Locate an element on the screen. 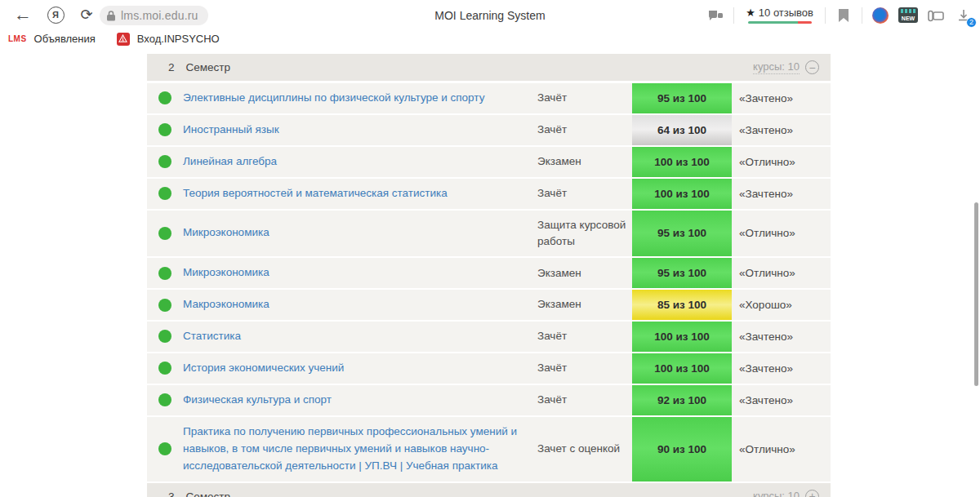 The height and width of the screenshot is (497, 980). bookmark-announcements: LMS Объявления is located at coordinates (52, 39).